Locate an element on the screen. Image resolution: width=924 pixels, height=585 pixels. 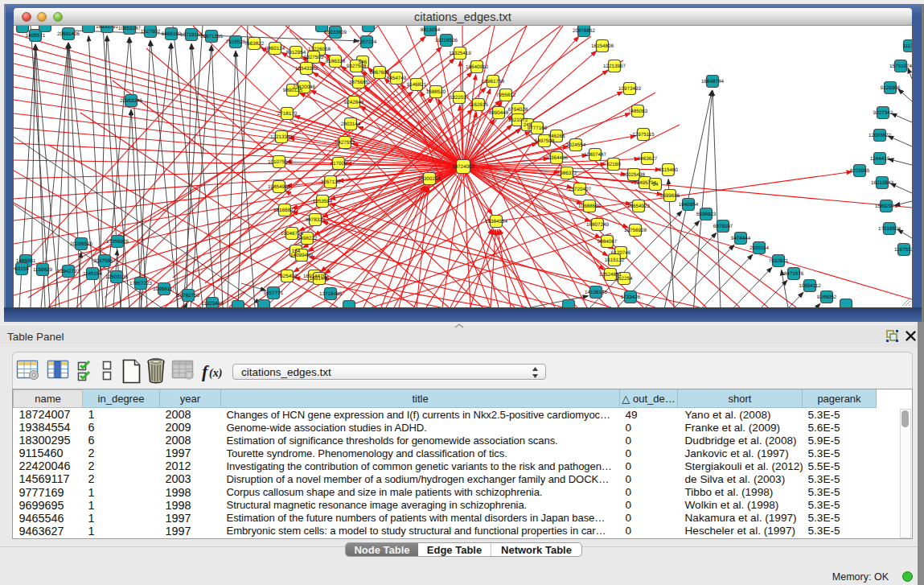
svg-text: 10653287 is located at coordinates (130, 29).